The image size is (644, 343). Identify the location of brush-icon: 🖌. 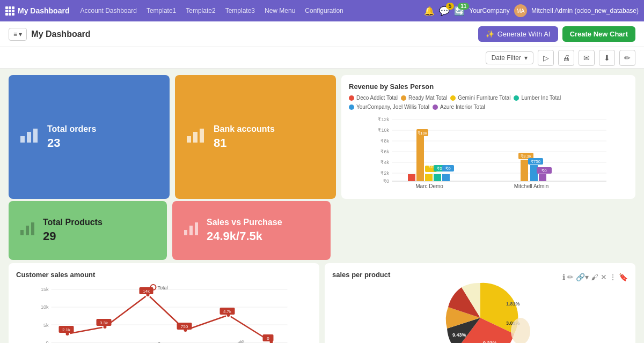
(595, 277).